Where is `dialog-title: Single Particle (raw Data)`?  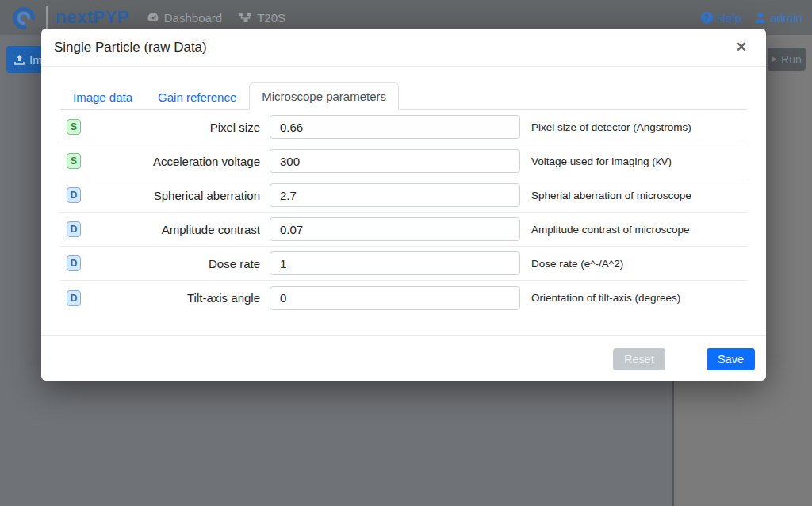 dialog-title: Single Particle (raw Data) is located at coordinates (130, 48).